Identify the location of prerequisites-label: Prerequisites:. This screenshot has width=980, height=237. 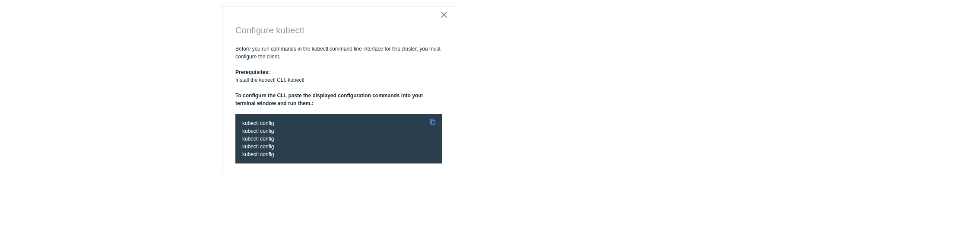
(253, 72).